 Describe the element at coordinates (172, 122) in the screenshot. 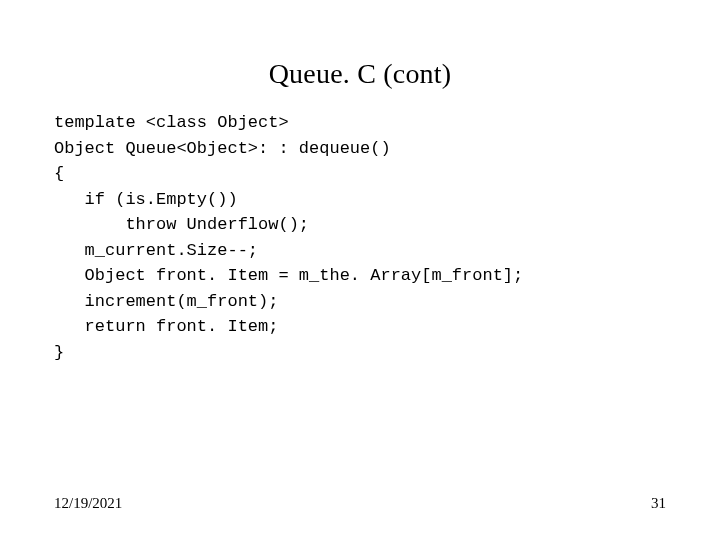

I see `code-line: template <class Object>` at that location.